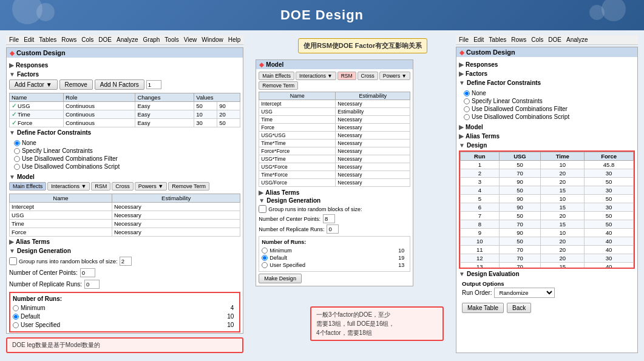 This screenshot has height=361, width=644. I want to click on define-constraints-section: ▼ Define Factor Constraints, so click(125, 132).